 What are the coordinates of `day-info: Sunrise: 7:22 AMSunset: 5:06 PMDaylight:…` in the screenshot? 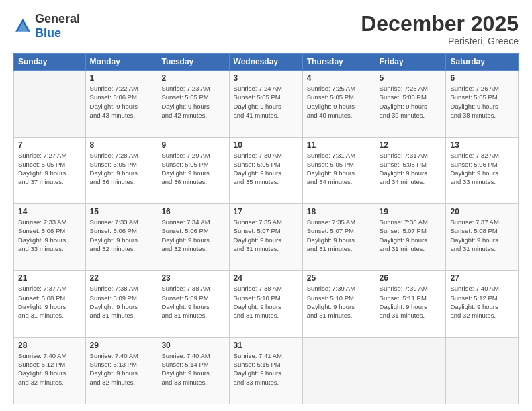 It's located at (122, 102).